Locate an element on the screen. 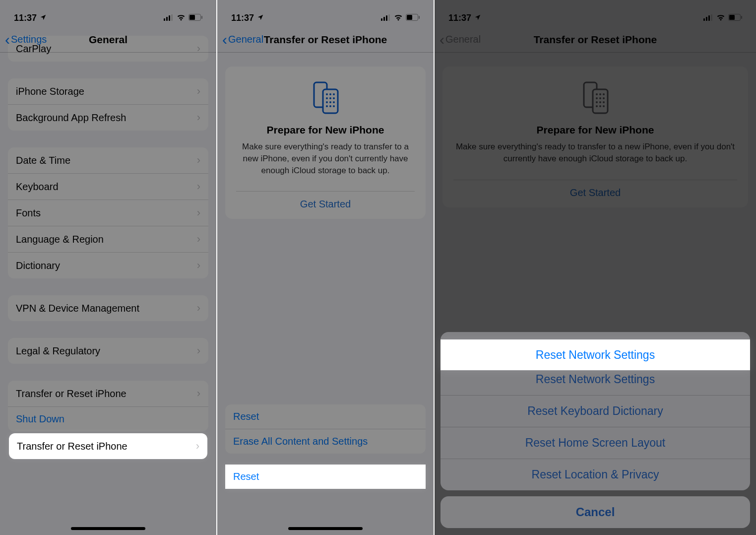 The width and height of the screenshot is (756, 535). battery-icon is located at coordinates (413, 18).